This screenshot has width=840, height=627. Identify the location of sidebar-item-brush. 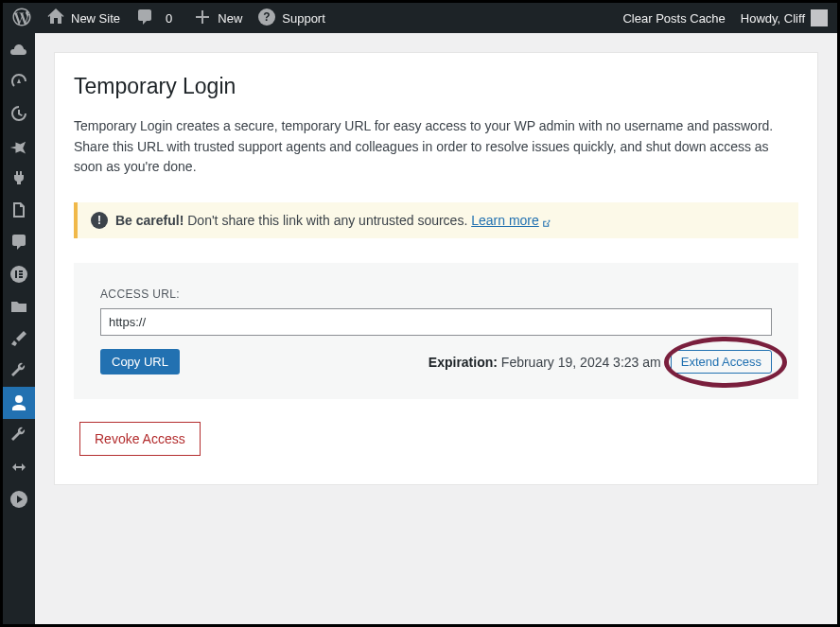
(19, 339).